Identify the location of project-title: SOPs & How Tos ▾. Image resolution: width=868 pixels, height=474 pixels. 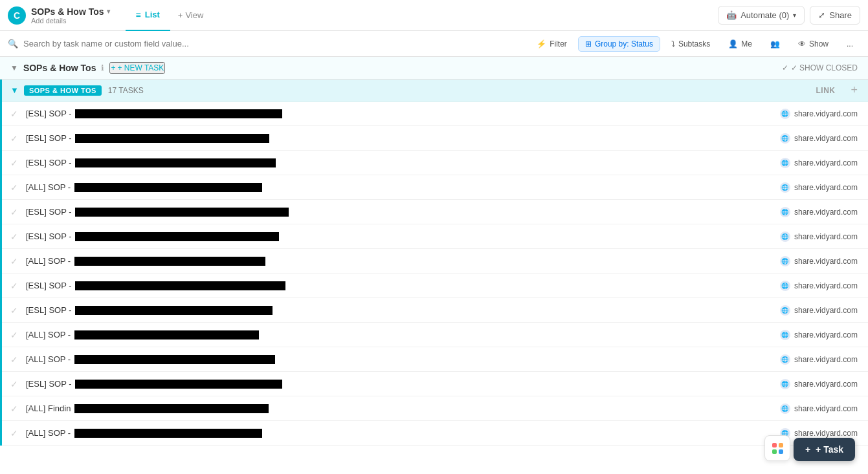
(71, 12).